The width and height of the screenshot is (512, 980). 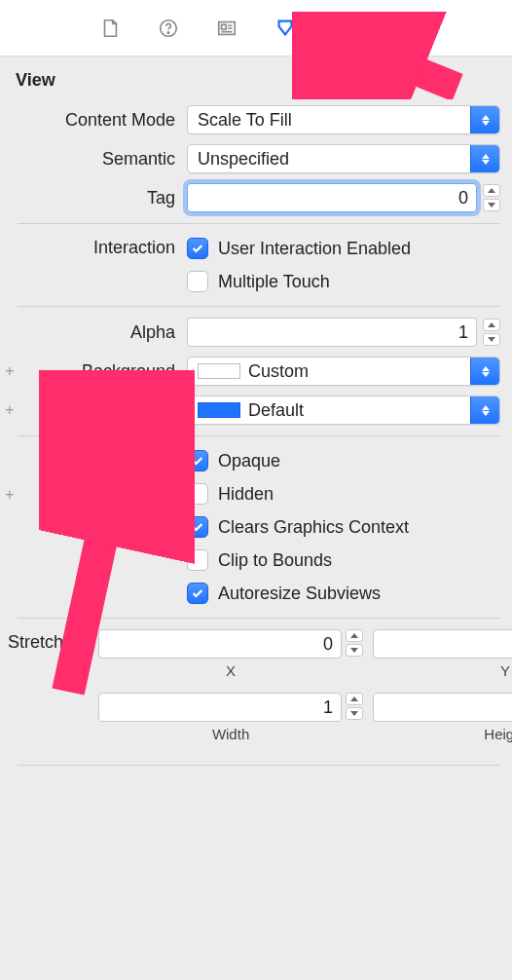 I want to click on drawing-label: Drawing, so click(x=103, y=459).